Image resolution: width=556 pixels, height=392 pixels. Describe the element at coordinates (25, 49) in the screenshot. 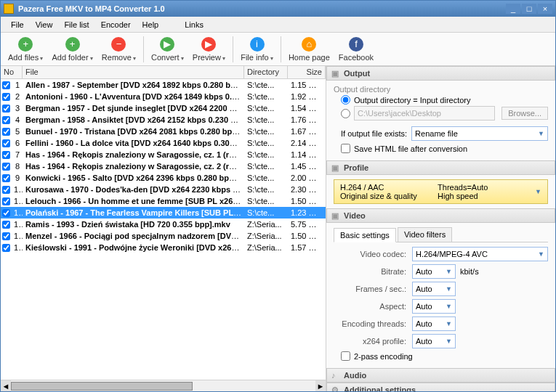

I see `toolbar-add-files: +Add files ▾` at that location.